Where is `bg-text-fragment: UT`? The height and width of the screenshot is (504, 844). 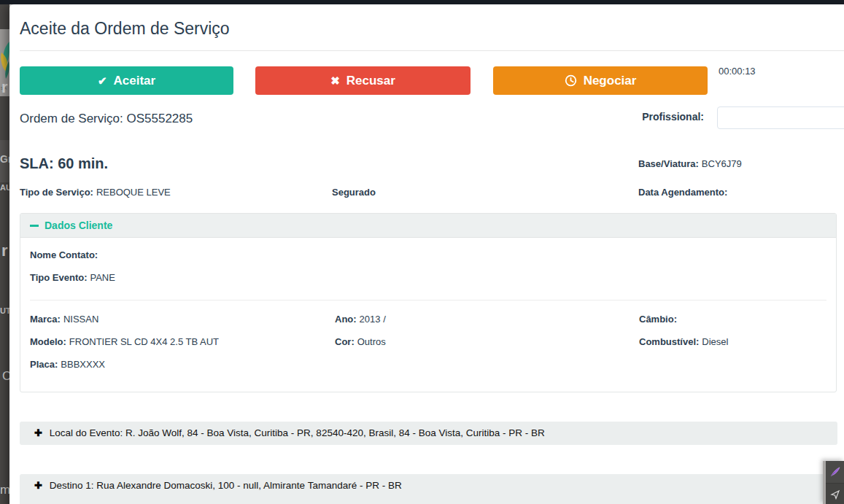 bg-text-fragment: UT is located at coordinates (4, 311).